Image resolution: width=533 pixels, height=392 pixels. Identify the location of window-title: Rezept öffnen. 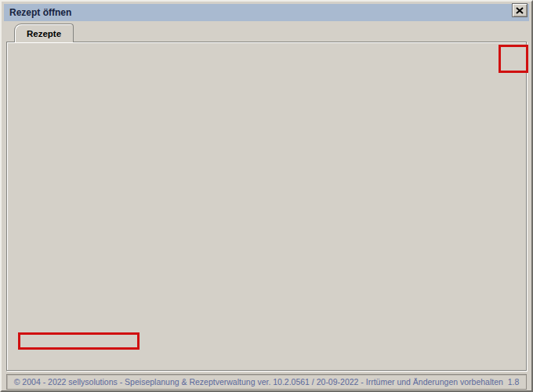
(41, 13).